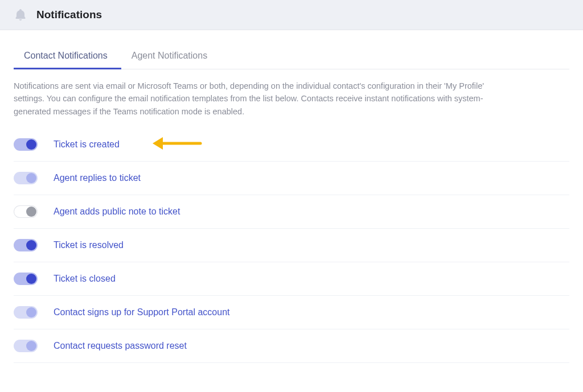 The width and height of the screenshot is (583, 392). I want to click on tab-contact-notifications: Contact Notifications, so click(67, 56).